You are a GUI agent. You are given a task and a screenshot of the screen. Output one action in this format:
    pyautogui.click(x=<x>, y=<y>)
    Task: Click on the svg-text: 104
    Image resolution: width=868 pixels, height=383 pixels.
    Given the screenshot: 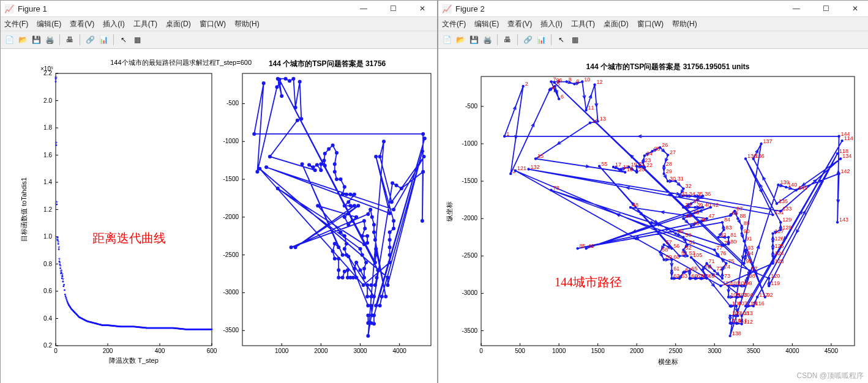 What is the action you would take?
    pyautogui.click(x=748, y=295)
    